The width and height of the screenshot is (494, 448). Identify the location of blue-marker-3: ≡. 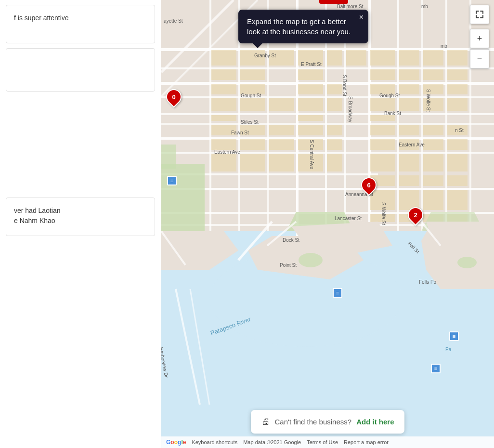
(436, 369).